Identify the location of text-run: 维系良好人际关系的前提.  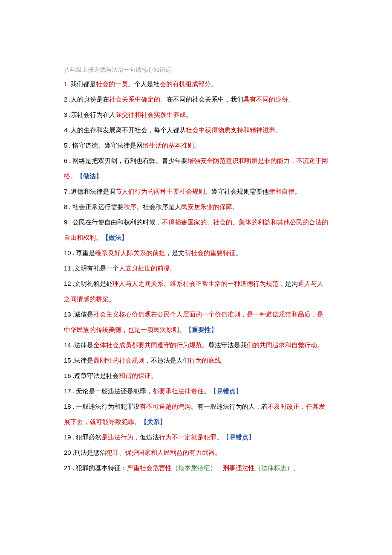
(130, 253).